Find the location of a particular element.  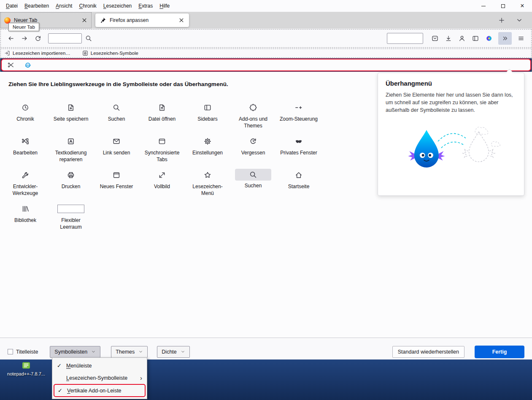

tool-lesezeichen-menü: Lesezeichen-Menü is located at coordinates (208, 182).